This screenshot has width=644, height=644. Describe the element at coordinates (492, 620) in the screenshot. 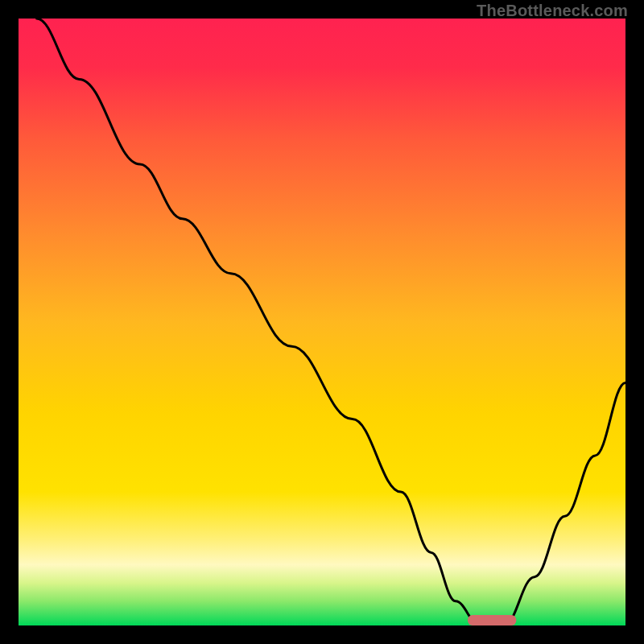

I see `optimal-range-marker` at that location.